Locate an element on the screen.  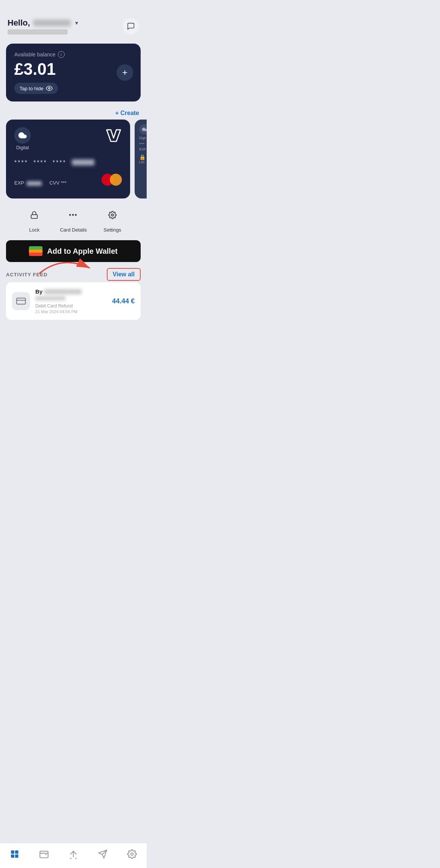
settings-icon-circle is located at coordinates (112, 215).